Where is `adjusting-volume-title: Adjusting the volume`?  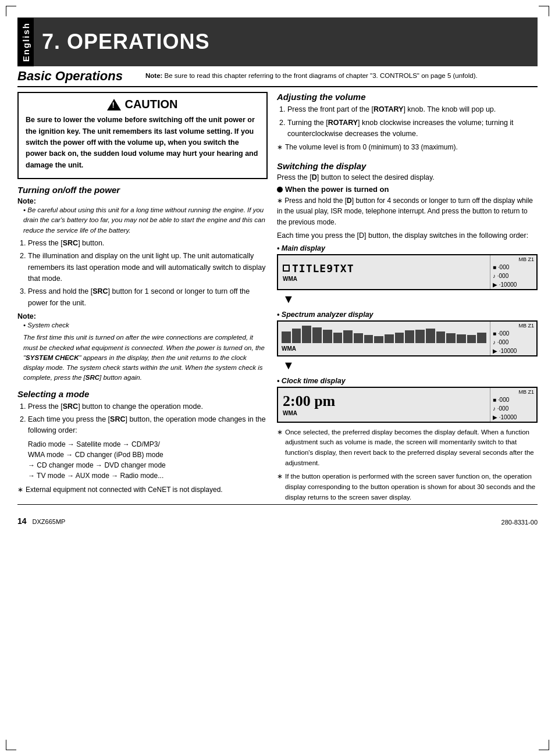 adjusting-volume-title: Adjusting the volume is located at coordinates (407, 97).